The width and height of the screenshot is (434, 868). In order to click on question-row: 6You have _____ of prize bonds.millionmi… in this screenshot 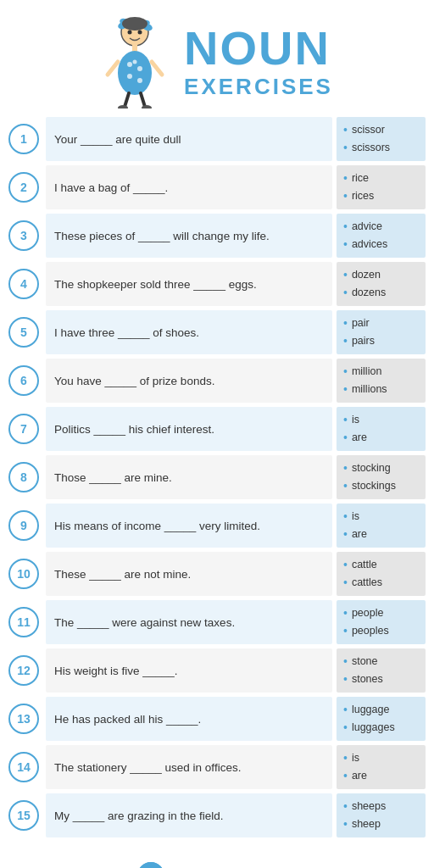, I will do `click(217, 381)`.